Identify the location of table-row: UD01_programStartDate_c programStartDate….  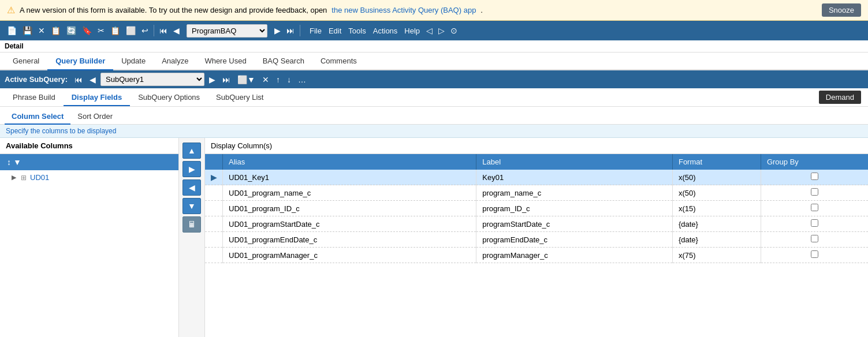
(537, 224).